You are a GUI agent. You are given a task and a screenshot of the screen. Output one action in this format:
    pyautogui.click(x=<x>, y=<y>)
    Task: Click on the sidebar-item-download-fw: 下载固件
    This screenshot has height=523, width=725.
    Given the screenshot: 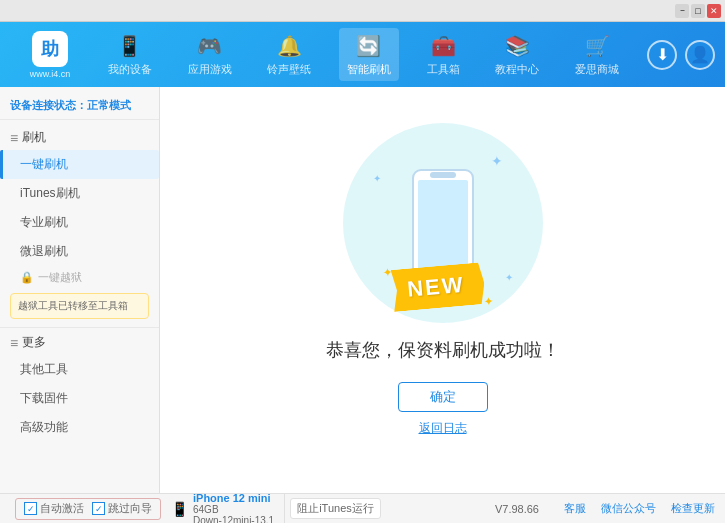 What is the action you would take?
    pyautogui.click(x=80, y=398)
    